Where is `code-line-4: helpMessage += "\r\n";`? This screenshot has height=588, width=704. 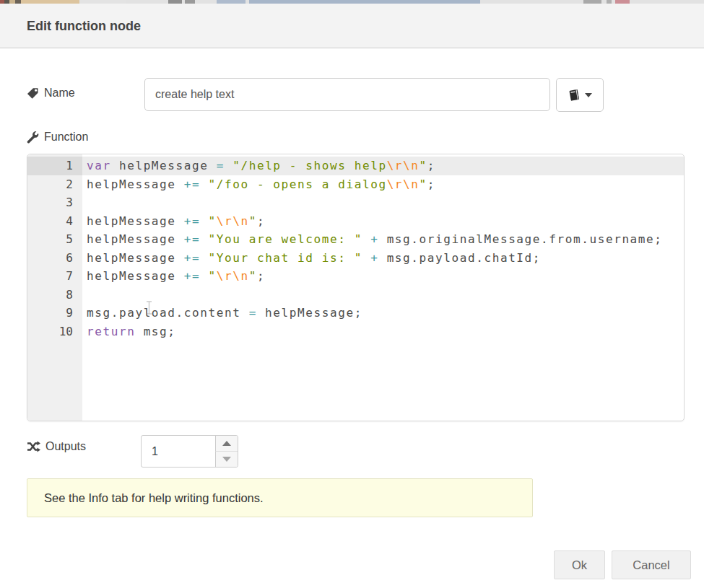
code-line-4: helpMessage += "\r\n"; is located at coordinates (383, 221).